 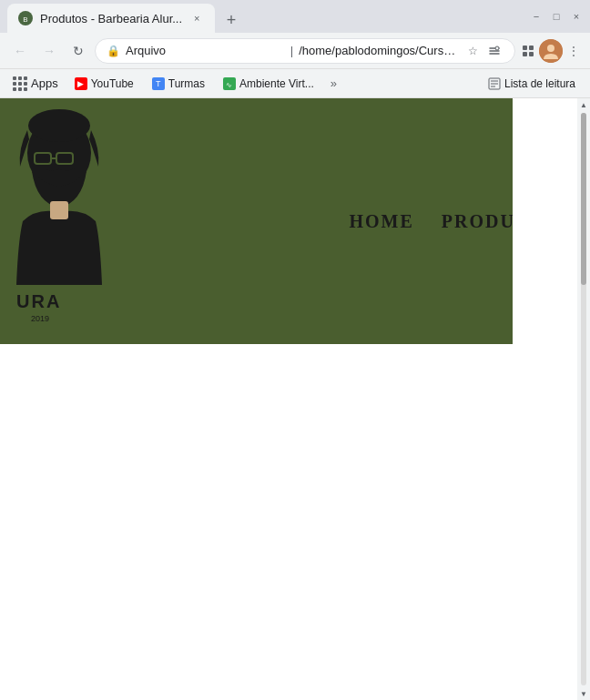 I want to click on active-tab: B Produtos - Barbearia Alur... ×, so click(x=111, y=18).